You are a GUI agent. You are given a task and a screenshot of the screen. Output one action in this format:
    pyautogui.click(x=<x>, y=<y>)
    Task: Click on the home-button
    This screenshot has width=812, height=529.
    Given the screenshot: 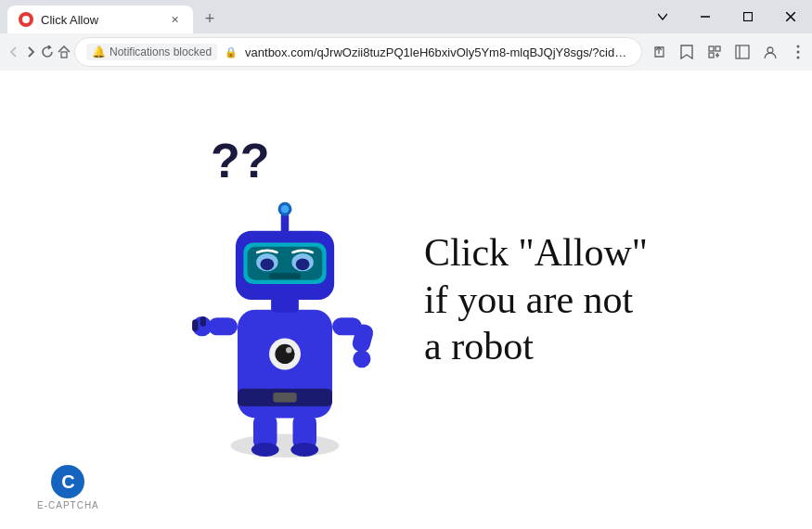 What is the action you would take?
    pyautogui.click(x=64, y=52)
    